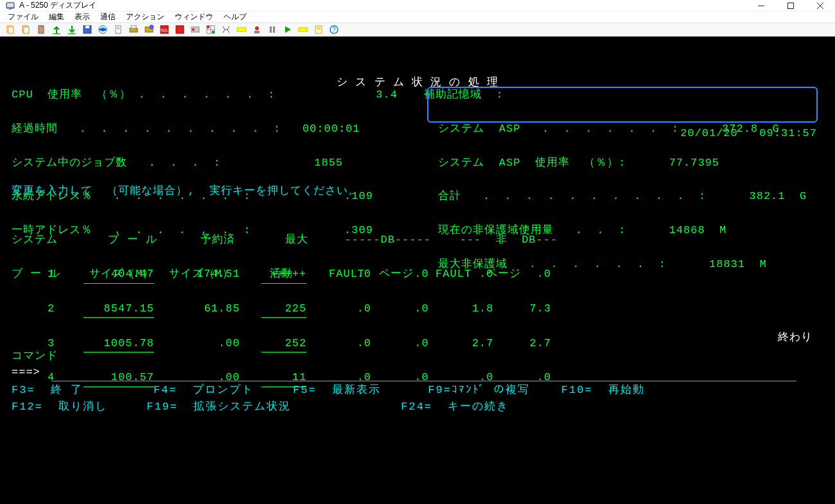 The width and height of the screenshot is (835, 504). What do you see at coordinates (281, 309) in the screenshot?
I see `table-row: 2 8547.15 61.85 225 .0 .0 1.8 7.3` at bounding box center [281, 309].